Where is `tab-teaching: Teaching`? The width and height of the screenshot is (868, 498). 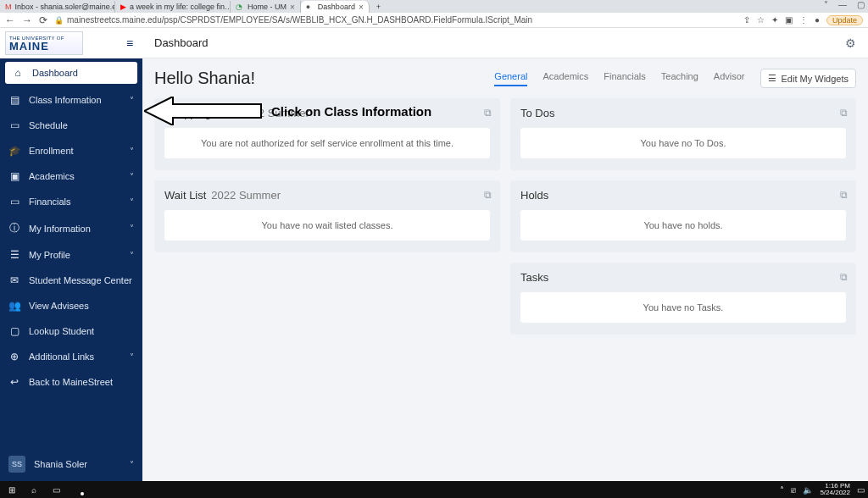 tab-teaching: Teaching is located at coordinates (680, 79).